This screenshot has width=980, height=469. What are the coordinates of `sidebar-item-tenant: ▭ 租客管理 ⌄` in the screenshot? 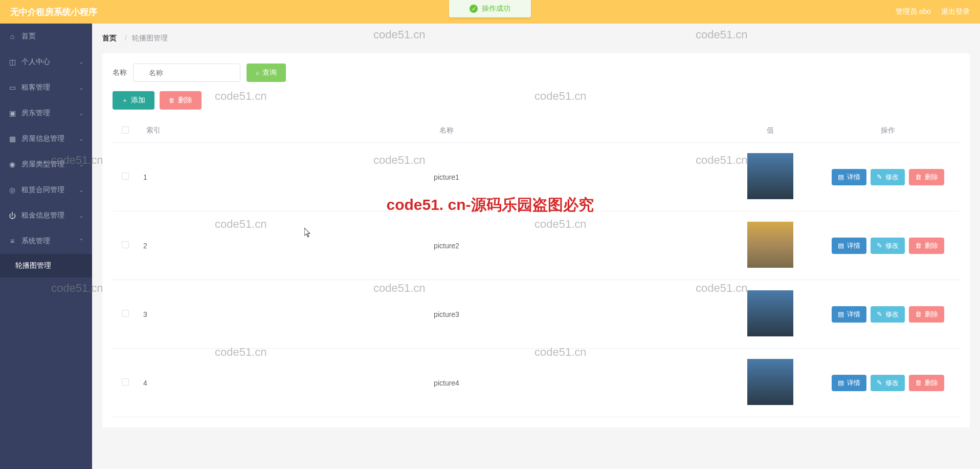 It's located at (46, 88).